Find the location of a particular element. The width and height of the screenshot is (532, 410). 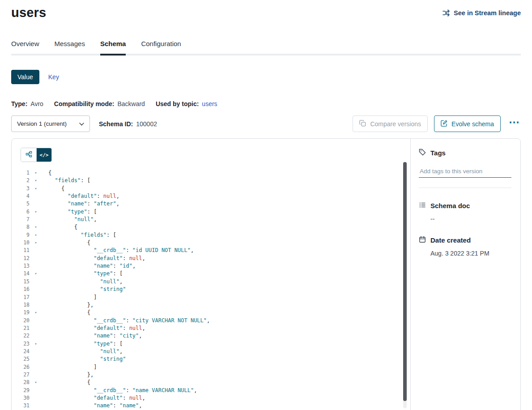

code-line: 16 "string" is located at coordinates (216, 289).